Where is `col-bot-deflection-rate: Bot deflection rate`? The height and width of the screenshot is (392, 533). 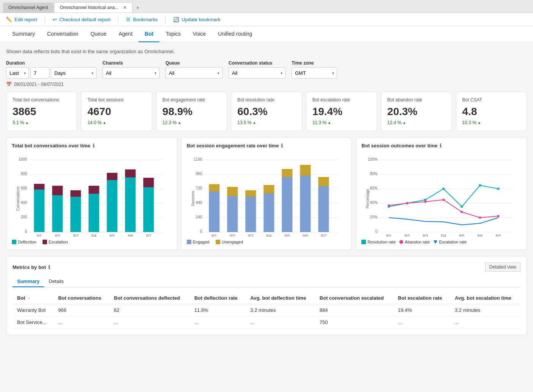
col-bot-deflection-rate: Bot deflection rate is located at coordinates (218, 298).